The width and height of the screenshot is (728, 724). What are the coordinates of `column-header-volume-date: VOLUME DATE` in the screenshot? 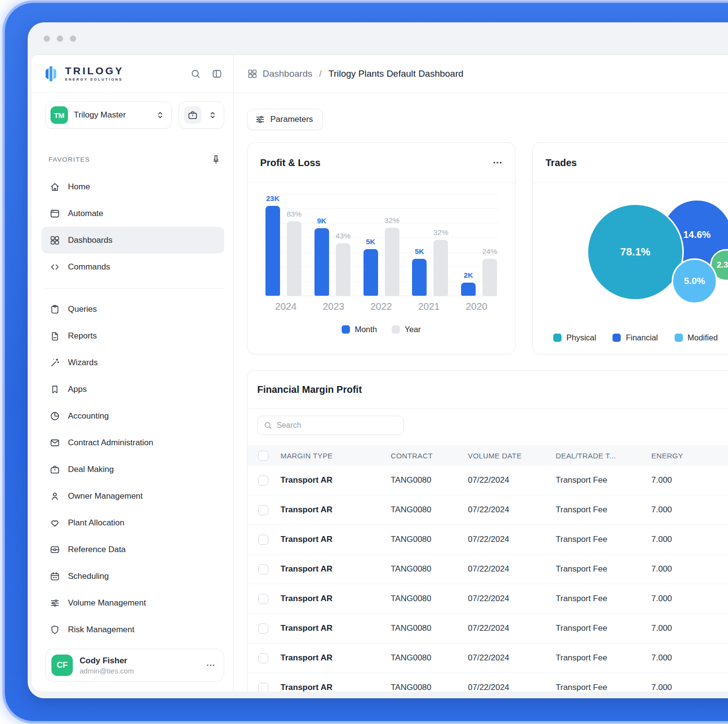 It's located at (512, 455).